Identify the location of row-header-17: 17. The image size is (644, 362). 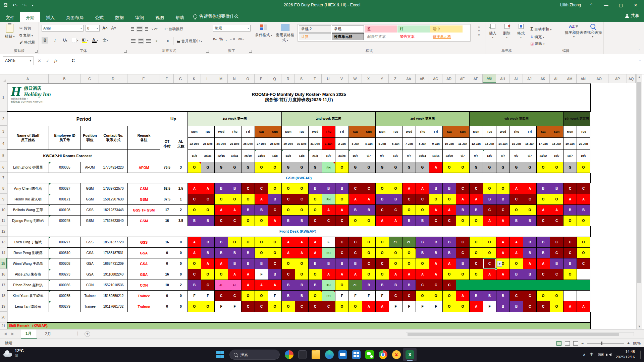
(3, 285).